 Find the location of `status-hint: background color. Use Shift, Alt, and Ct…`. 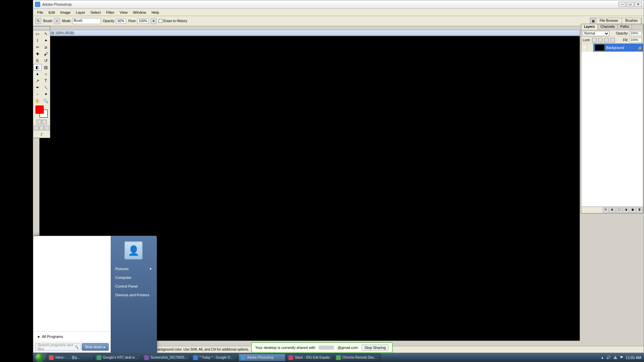

status-hint: background color. Use Shift, Alt, and Ct… is located at coordinates (203, 349).